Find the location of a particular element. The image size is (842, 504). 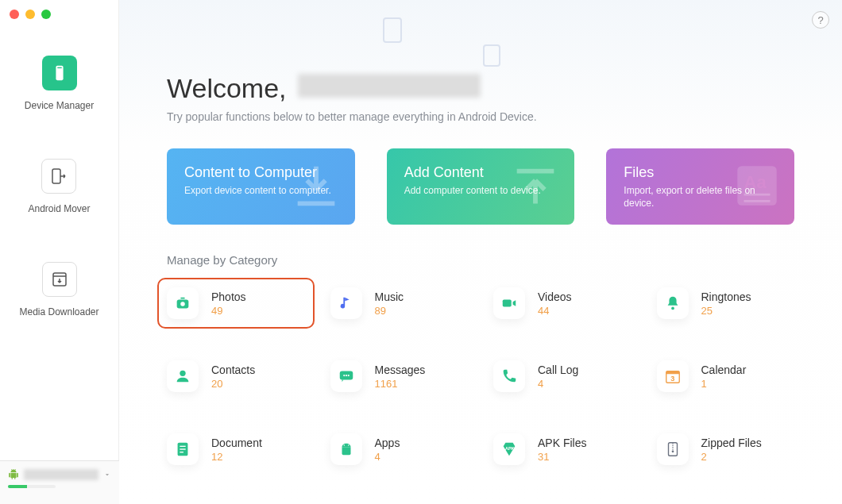

category-count: 2 is located at coordinates (732, 457).